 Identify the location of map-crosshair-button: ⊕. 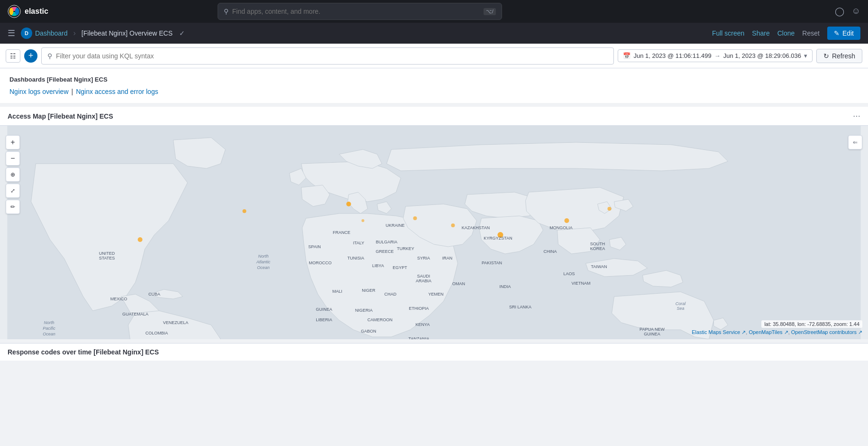
(13, 175).